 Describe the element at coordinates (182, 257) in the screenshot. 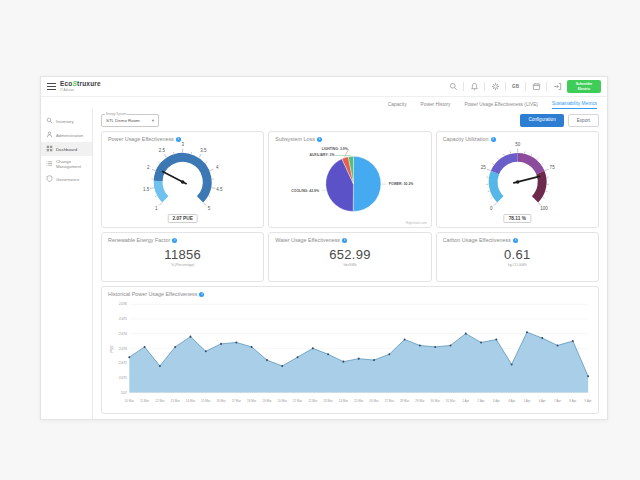

I see `card-renewable-energy-factor: Renewable Energy Factor i 11856 % (Perce…` at that location.